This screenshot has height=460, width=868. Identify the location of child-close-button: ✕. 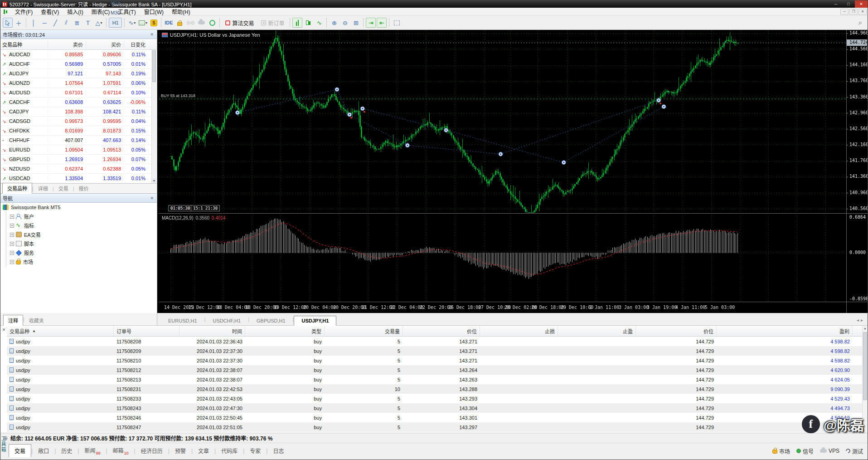
(863, 12).